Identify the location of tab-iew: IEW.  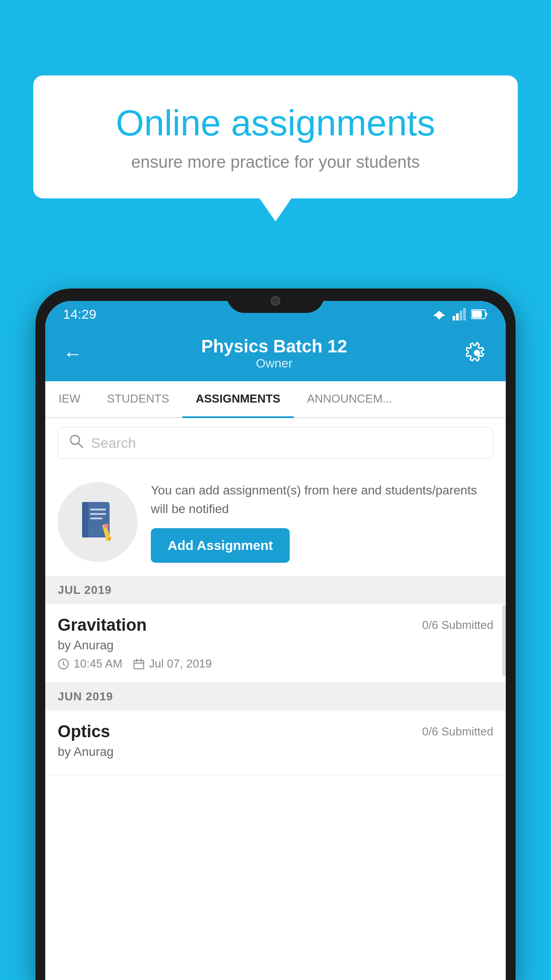
(69, 399).